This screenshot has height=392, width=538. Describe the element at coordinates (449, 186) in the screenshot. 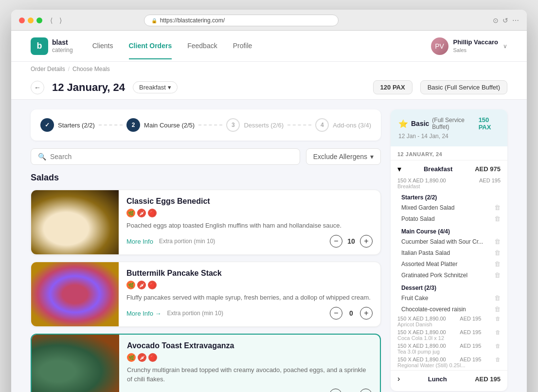

I see `sub-desc: Breakfast` at that location.